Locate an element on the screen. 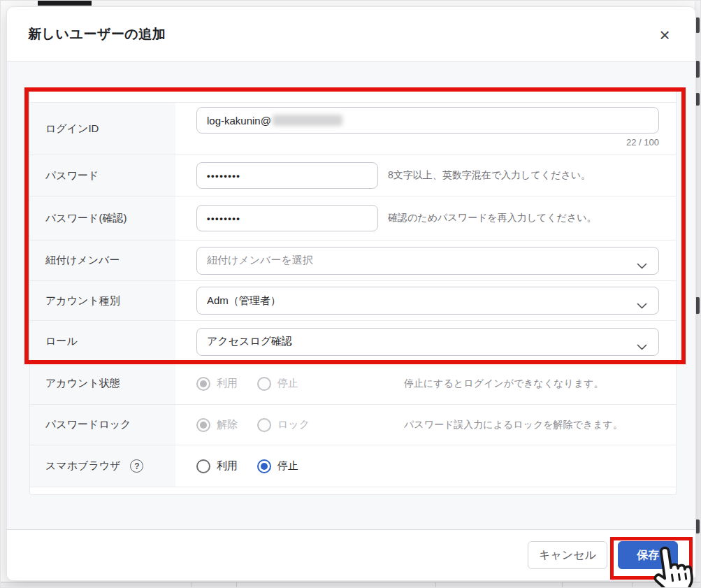  dialog-header: 新しいユーザーの追加 × is located at coordinates (351, 34).